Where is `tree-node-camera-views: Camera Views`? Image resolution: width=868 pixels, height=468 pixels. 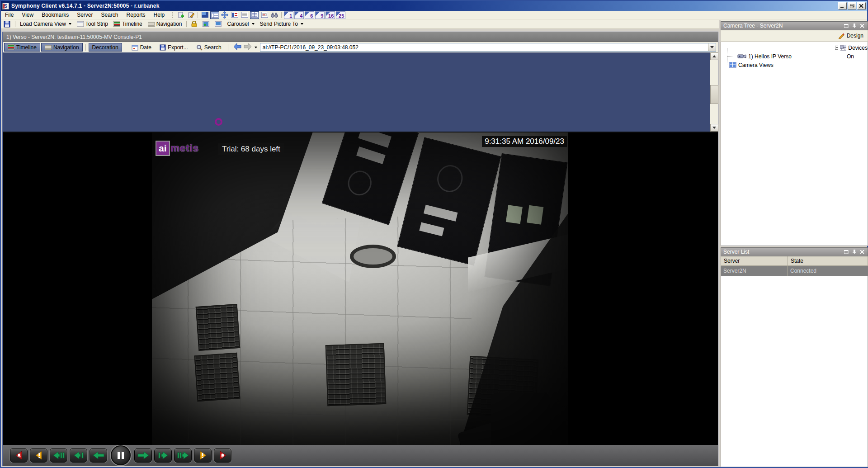 tree-node-camera-views: Camera Views is located at coordinates (794, 65).